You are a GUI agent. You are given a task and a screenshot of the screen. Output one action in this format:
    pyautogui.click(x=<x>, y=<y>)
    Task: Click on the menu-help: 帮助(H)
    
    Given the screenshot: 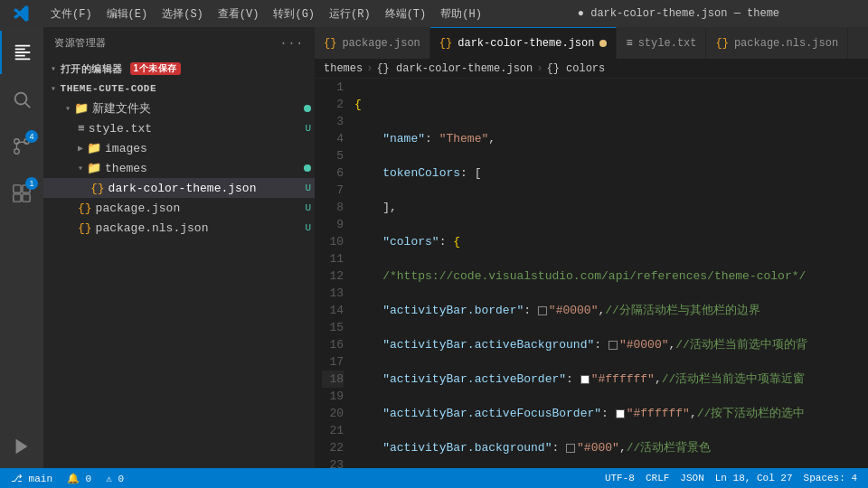 What is the action you would take?
    pyautogui.click(x=461, y=14)
    